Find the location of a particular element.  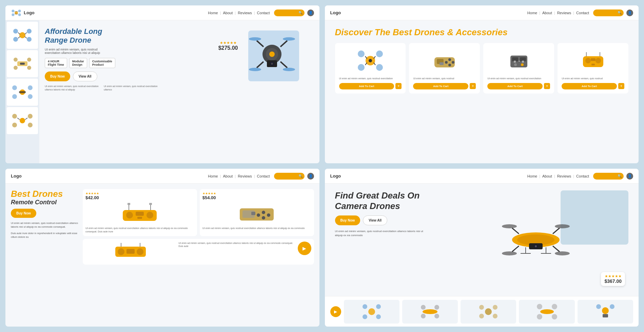

nav-reviews-4: Reviews is located at coordinates (564, 176).